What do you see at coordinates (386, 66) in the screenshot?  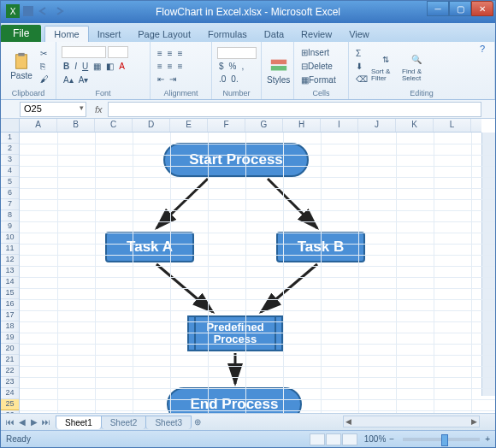 I see `sort-filter-button: ⇅ Sort & Filter` at bounding box center [386, 66].